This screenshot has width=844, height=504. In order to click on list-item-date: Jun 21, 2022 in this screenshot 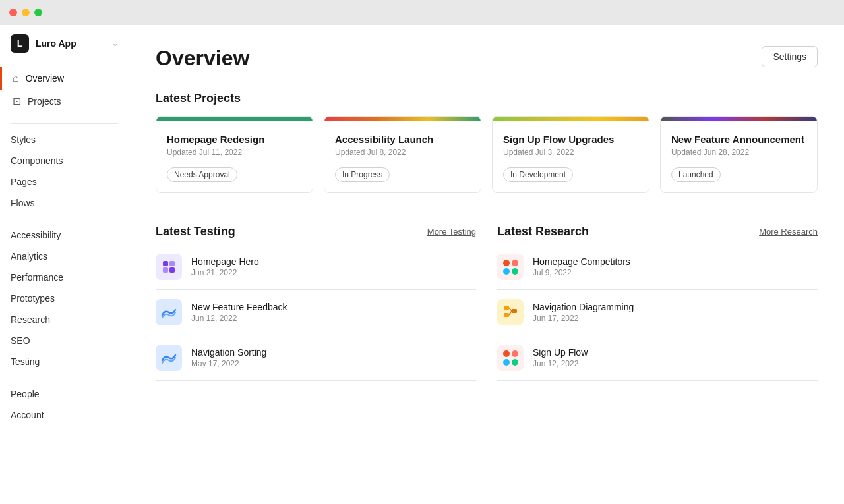, I will do `click(226, 273)`.